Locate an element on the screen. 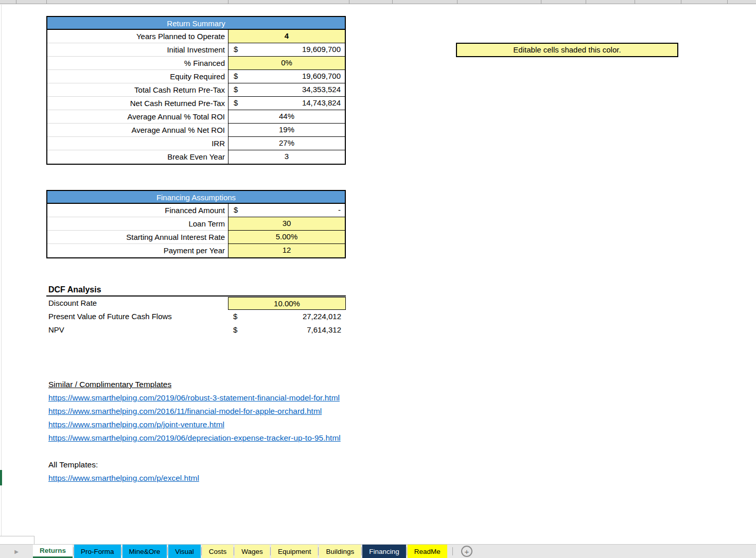 Image resolution: width=756 pixels, height=558 pixels. value-cell-equity-required: $ 19,609,700 is located at coordinates (286, 77).